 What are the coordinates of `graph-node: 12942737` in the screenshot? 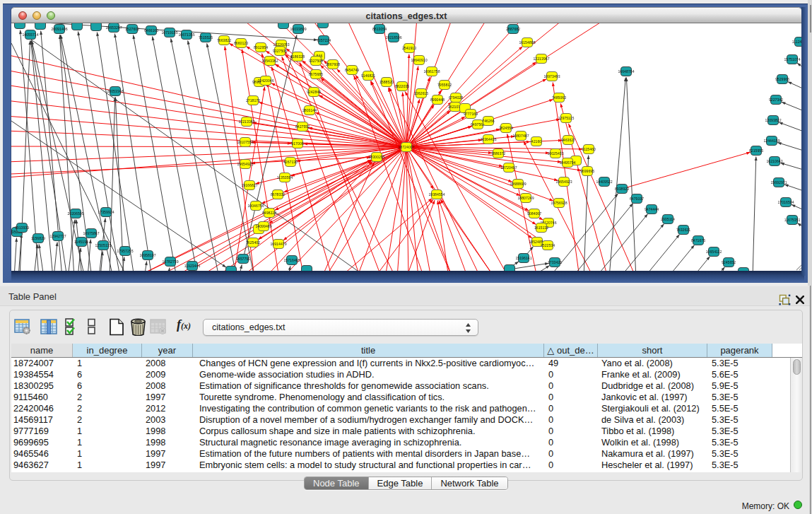 It's located at (58, 236).